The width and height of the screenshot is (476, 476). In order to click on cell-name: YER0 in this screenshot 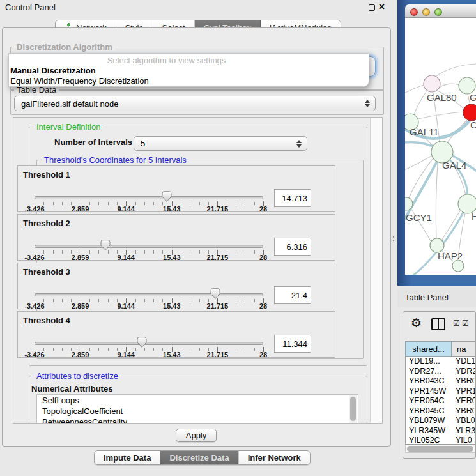, I will do `click(464, 401)`.